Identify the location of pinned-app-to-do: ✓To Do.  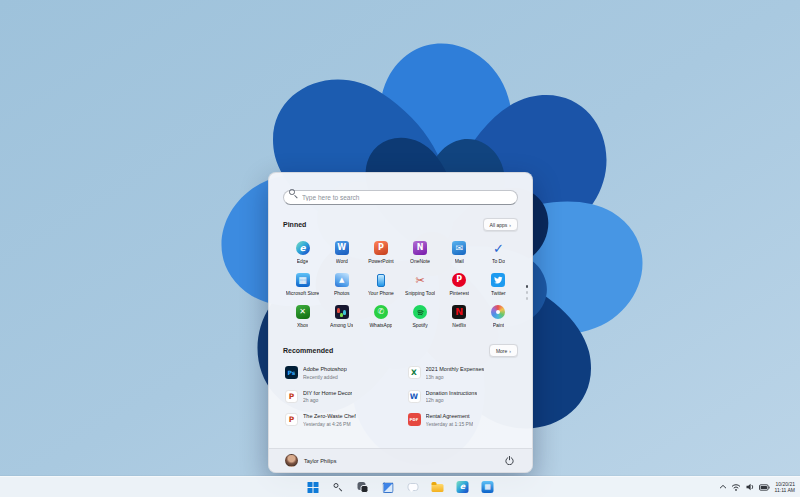
(498, 252).